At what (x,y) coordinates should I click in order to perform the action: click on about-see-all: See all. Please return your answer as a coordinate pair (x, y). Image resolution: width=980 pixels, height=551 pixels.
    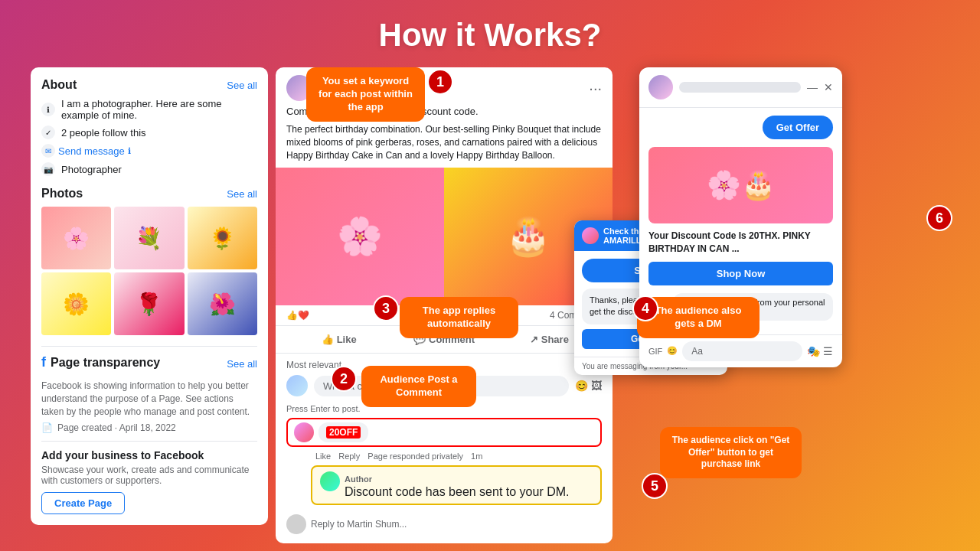
    Looking at the image, I should click on (242, 86).